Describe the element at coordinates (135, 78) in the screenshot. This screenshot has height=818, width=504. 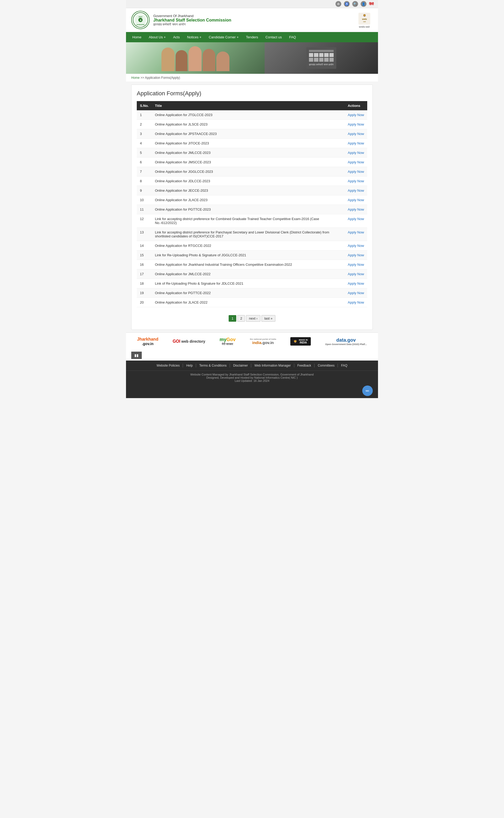
I see `breadcrumb-home-link: Home` at that location.